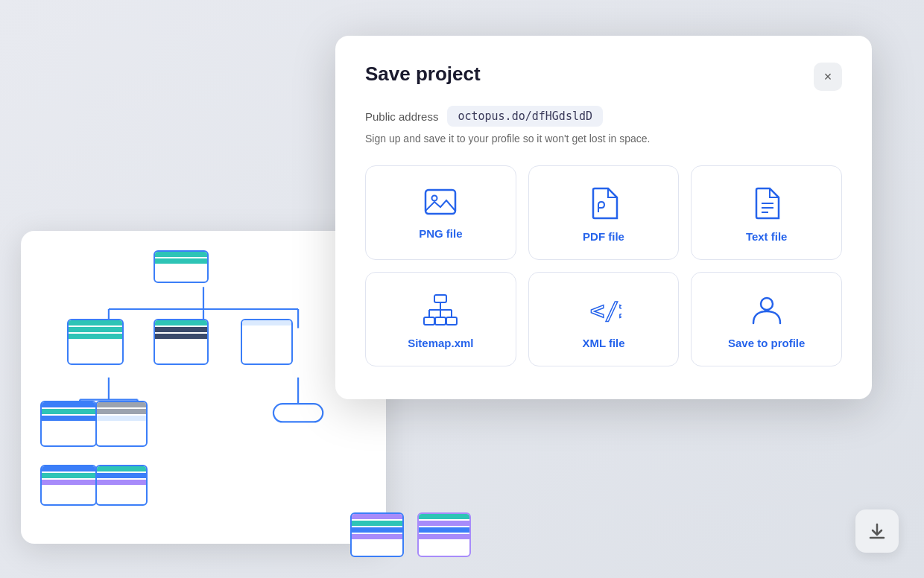 This screenshot has height=578, width=924. Describe the element at coordinates (69, 486) in the screenshot. I see `node-l3-left` at that location.